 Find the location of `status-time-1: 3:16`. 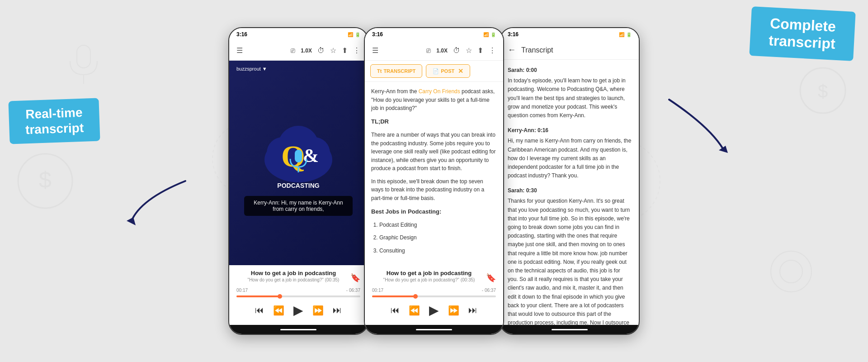

status-time-1: 3:16 is located at coordinates (242, 34).